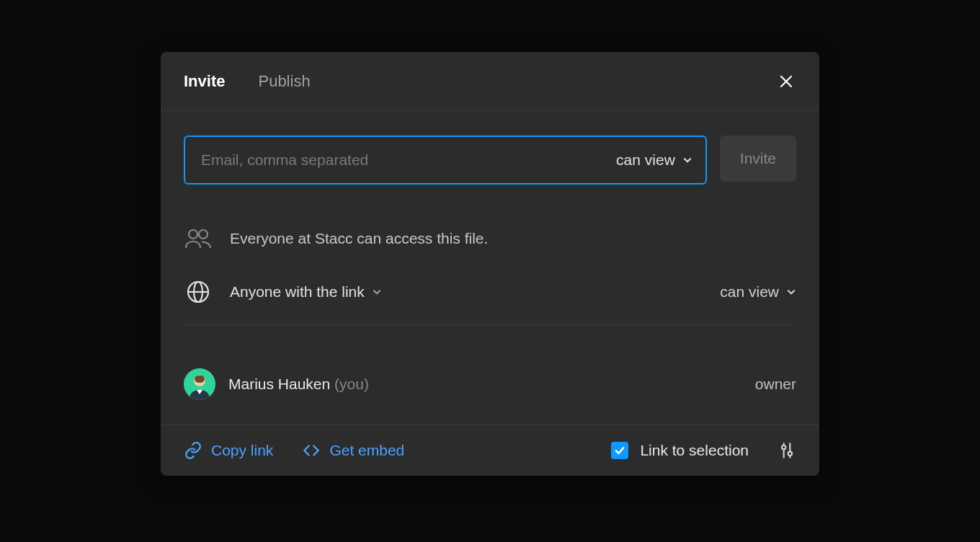 This screenshot has width=980, height=542. Describe the element at coordinates (490, 81) in the screenshot. I see `dialog-header: Invite Publish` at that location.